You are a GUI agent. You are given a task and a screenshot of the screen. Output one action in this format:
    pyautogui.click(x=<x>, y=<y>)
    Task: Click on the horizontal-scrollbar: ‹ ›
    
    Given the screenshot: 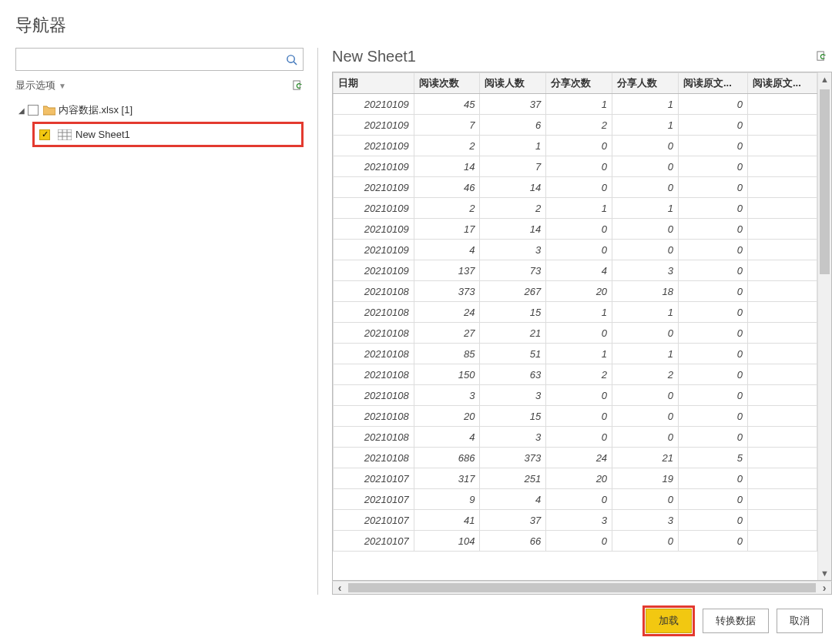 What is the action you would take?
    pyautogui.click(x=582, y=588)
    